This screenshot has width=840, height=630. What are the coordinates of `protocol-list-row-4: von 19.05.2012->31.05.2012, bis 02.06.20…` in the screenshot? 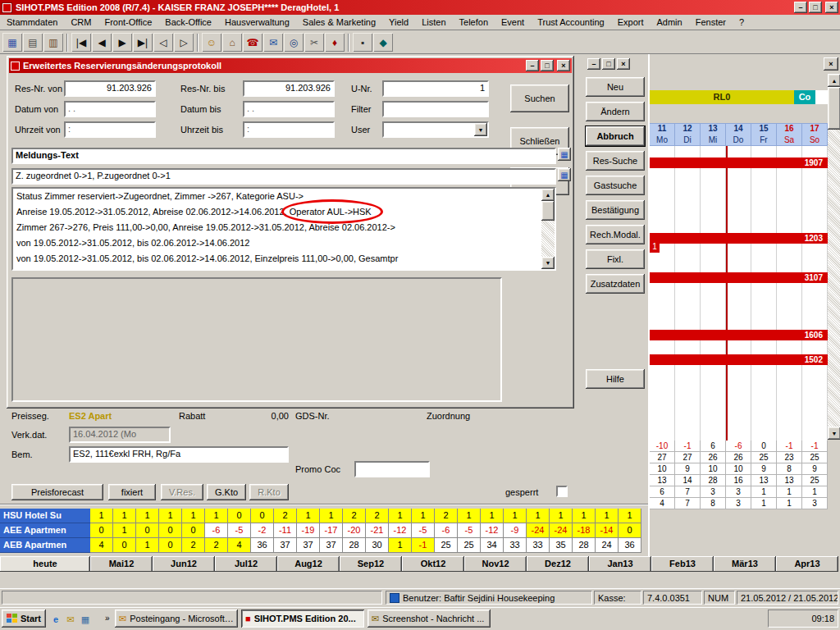 It's located at (276, 243).